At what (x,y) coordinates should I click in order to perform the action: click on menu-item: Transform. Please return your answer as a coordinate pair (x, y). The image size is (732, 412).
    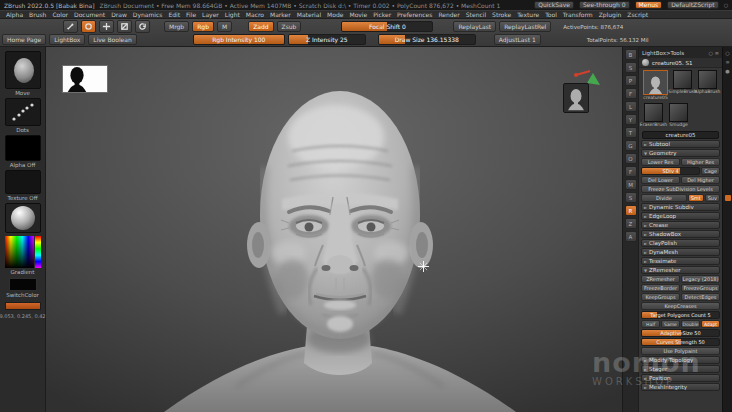
    Looking at the image, I should click on (578, 14).